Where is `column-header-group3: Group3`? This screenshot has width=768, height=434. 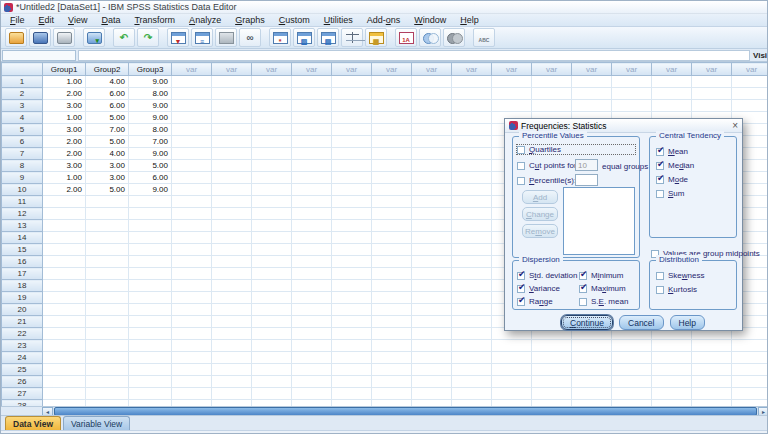
column-header-group3: Group3 is located at coordinates (150, 70).